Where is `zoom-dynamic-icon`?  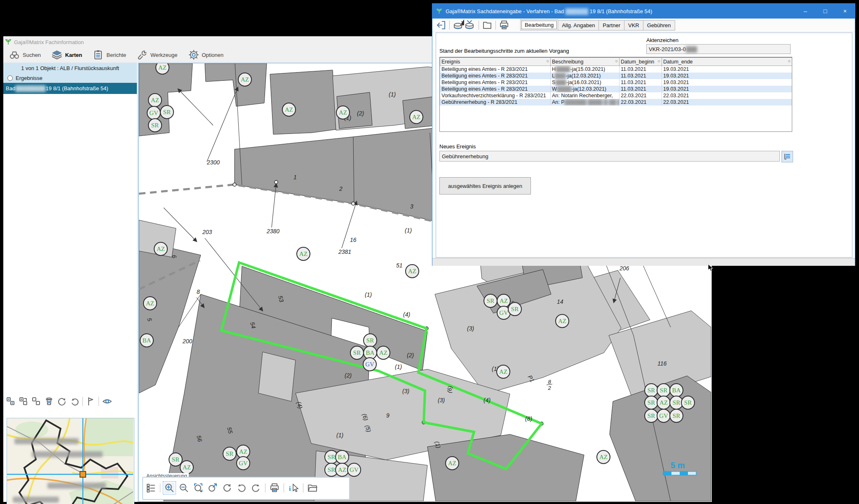 zoom-dynamic-icon is located at coordinates (213, 488).